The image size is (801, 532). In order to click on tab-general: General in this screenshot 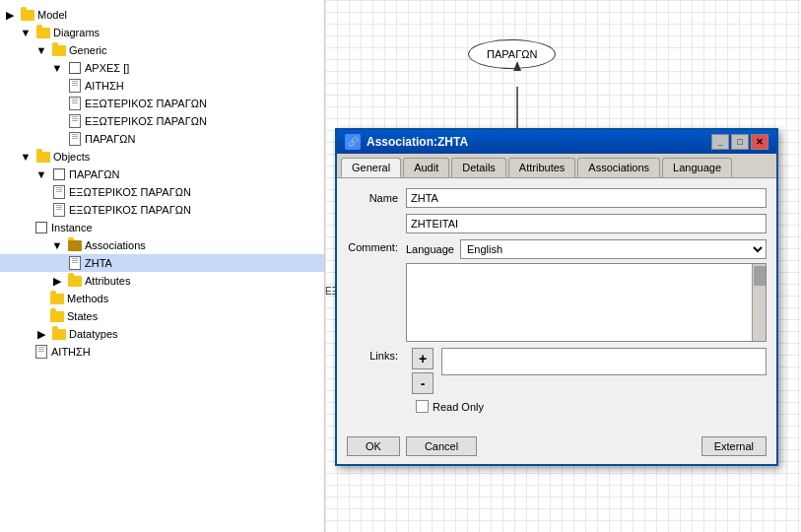, I will do `click(370, 167)`.